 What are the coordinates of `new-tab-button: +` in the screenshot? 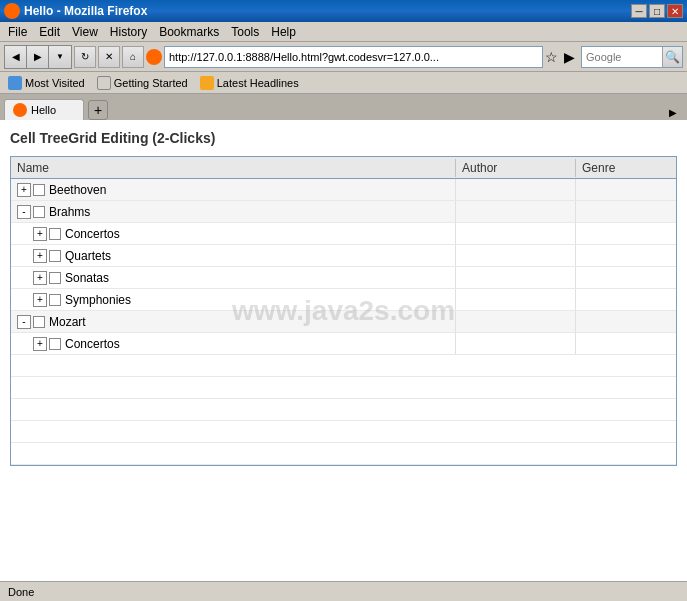 It's located at (98, 110).